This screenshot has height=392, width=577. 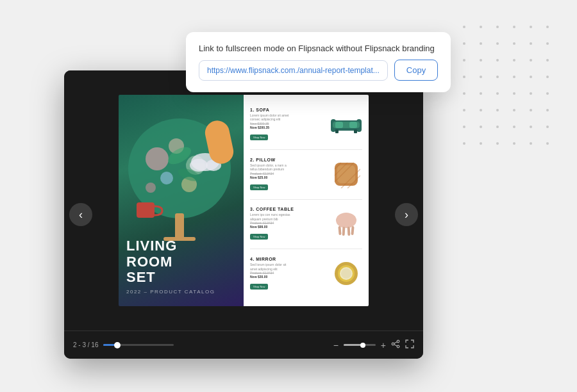 What do you see at coordinates (346, 224) in the screenshot?
I see `product-img-table` at bounding box center [346, 224].